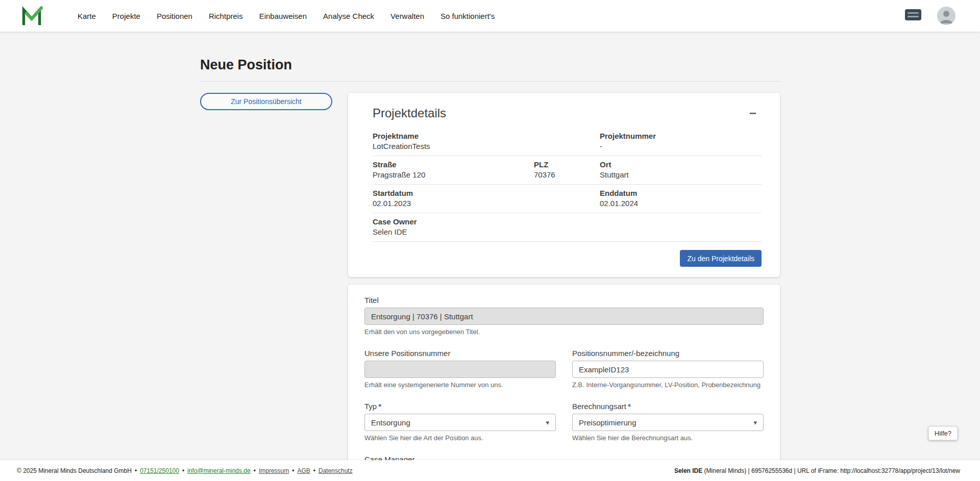 The height and width of the screenshot is (481, 980). I want to click on field-label: Straße, so click(453, 164).